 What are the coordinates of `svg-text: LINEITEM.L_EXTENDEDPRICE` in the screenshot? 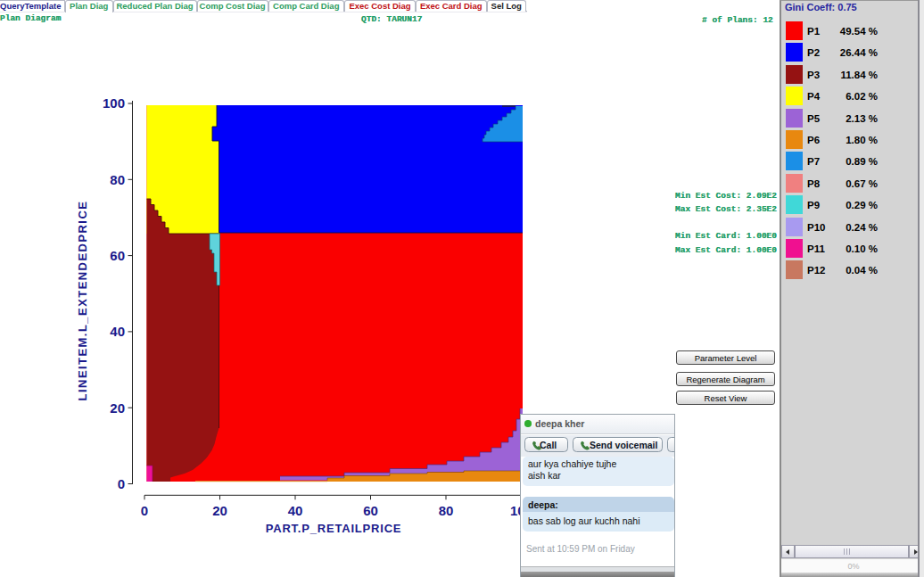 It's located at (82, 301).